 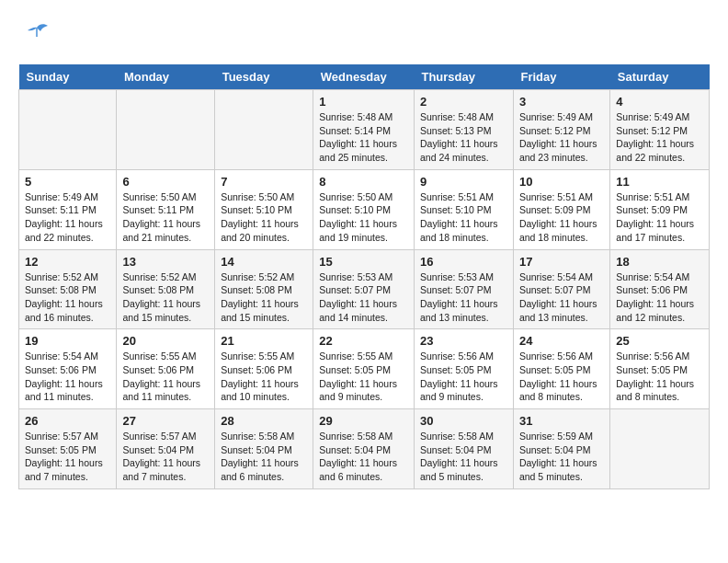 I want to click on day-number: 19, so click(x=68, y=340).